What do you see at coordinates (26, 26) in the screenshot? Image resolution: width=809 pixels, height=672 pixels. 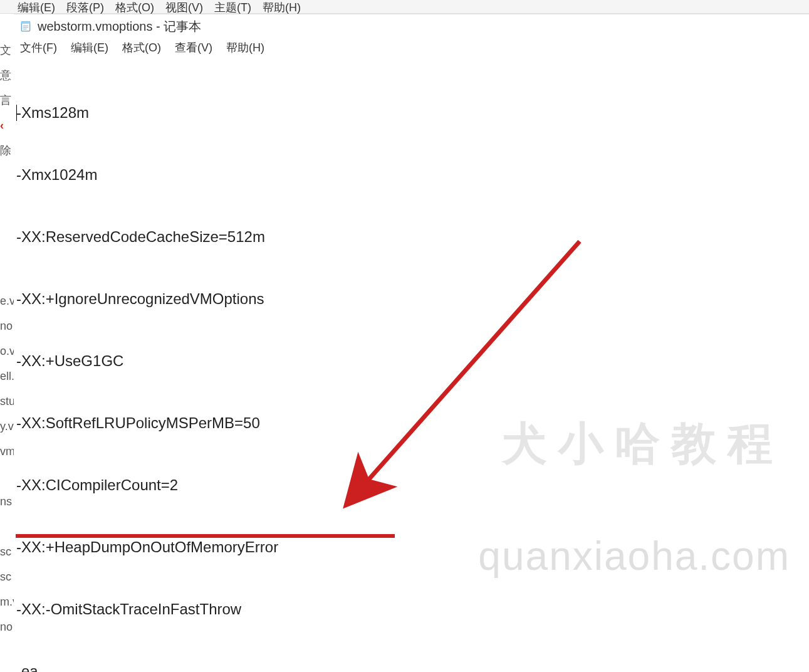 I see `notepad-icon` at bounding box center [26, 26].